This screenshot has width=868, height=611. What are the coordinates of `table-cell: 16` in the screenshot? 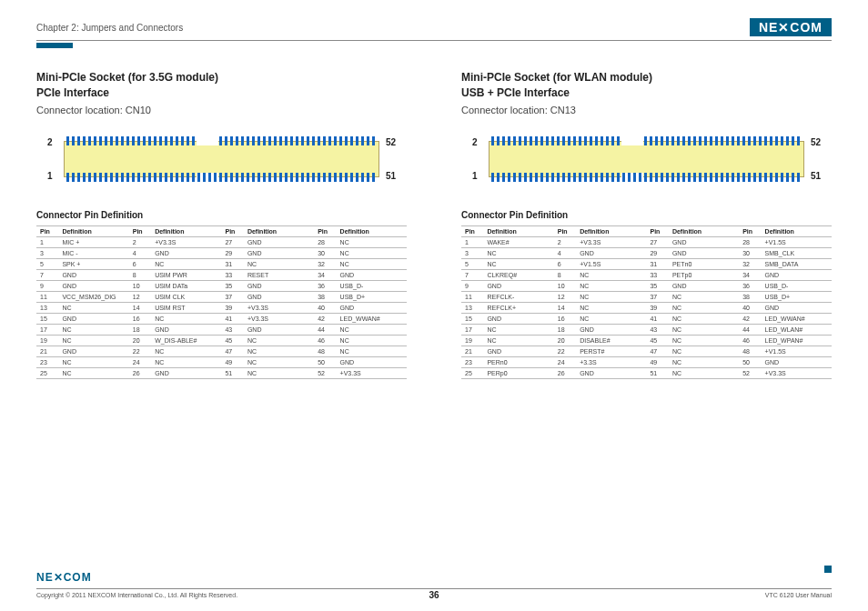 It's located at (565, 318).